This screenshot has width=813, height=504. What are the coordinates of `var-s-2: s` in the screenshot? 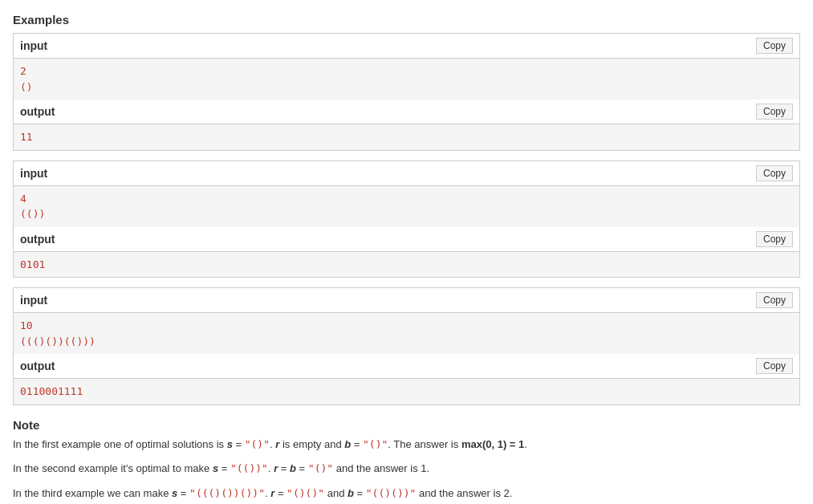 It's located at (215, 469).